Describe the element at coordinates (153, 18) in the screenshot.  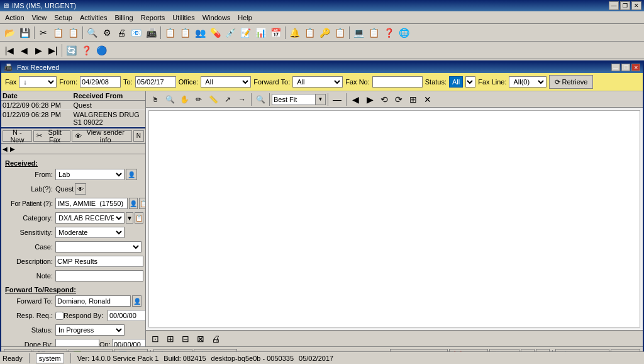
I see `menu-reports: Reports` at that location.